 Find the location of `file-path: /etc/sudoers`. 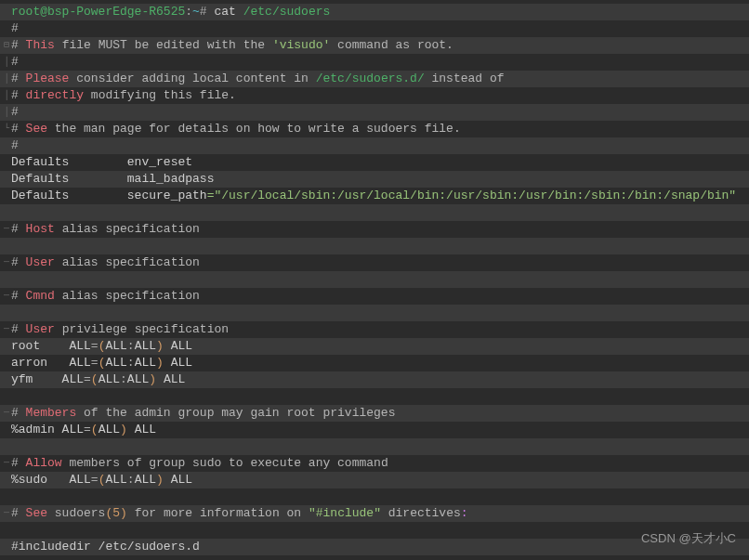

file-path: /etc/sudoers is located at coordinates (287, 11).